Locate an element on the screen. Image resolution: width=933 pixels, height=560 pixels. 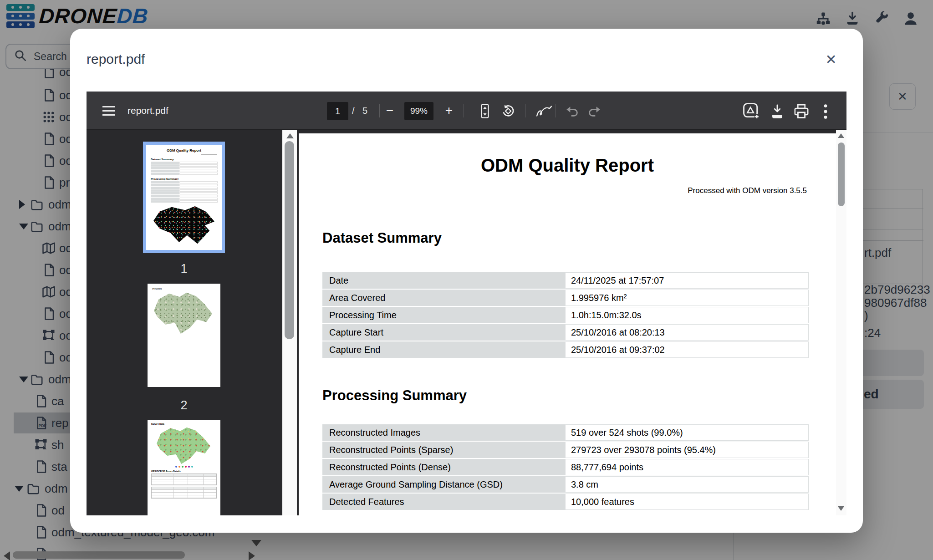
menu-icon is located at coordinates (108, 111).